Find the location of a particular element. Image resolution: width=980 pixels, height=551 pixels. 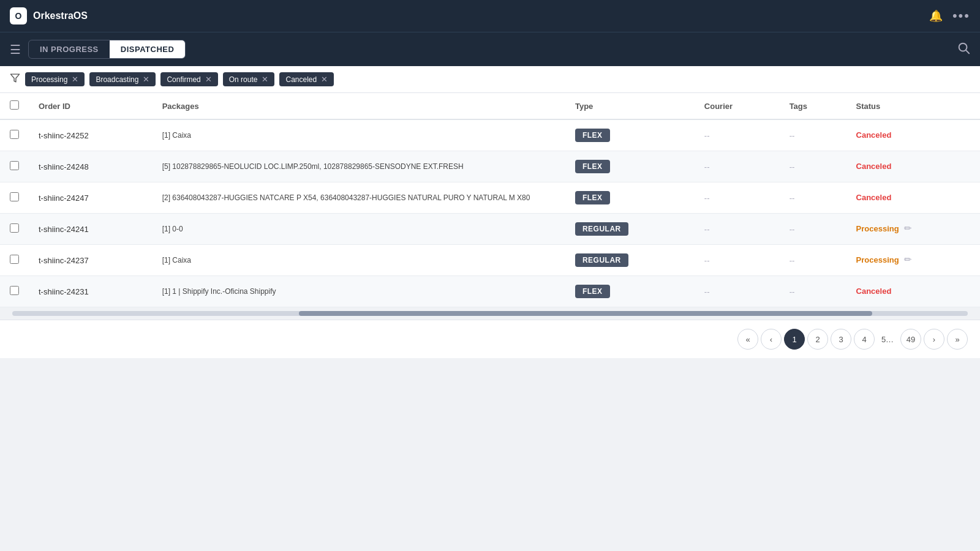

filter-canceled: Canceled ✕ is located at coordinates (306, 80).